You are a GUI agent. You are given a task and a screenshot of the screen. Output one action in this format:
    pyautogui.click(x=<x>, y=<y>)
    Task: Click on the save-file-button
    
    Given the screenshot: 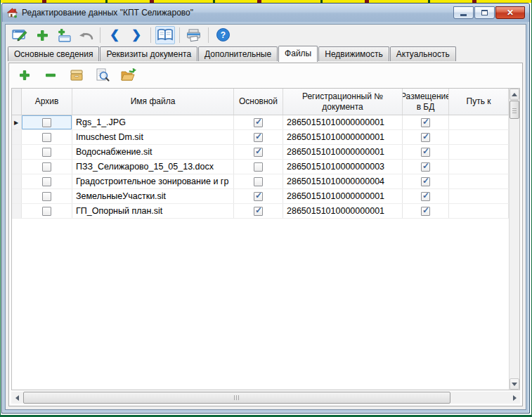 What is the action you would take?
    pyautogui.click(x=77, y=75)
    